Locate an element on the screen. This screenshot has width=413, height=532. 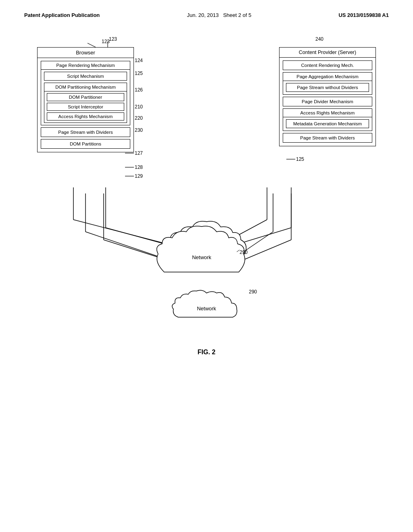
svg-text: 220 is located at coordinates (139, 118).